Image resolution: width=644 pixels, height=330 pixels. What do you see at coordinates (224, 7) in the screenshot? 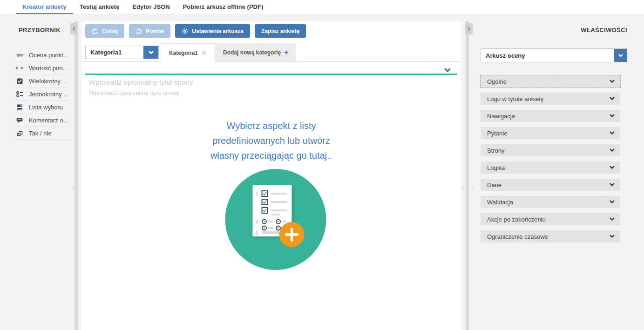
I see `tab-download-offline-pdf: Pobierz arkusz offline (PDF)` at bounding box center [224, 7].